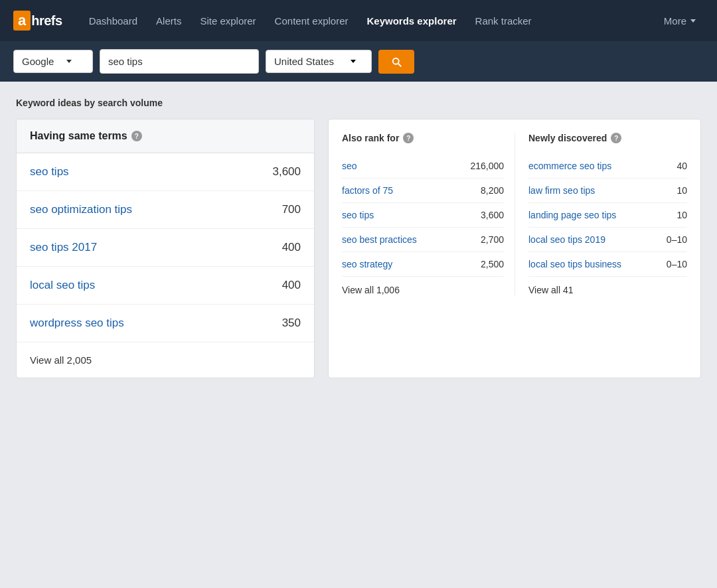  What do you see at coordinates (484, 215) in the screenshot?
I see `also-rank-volume-2: 3,600` at bounding box center [484, 215].